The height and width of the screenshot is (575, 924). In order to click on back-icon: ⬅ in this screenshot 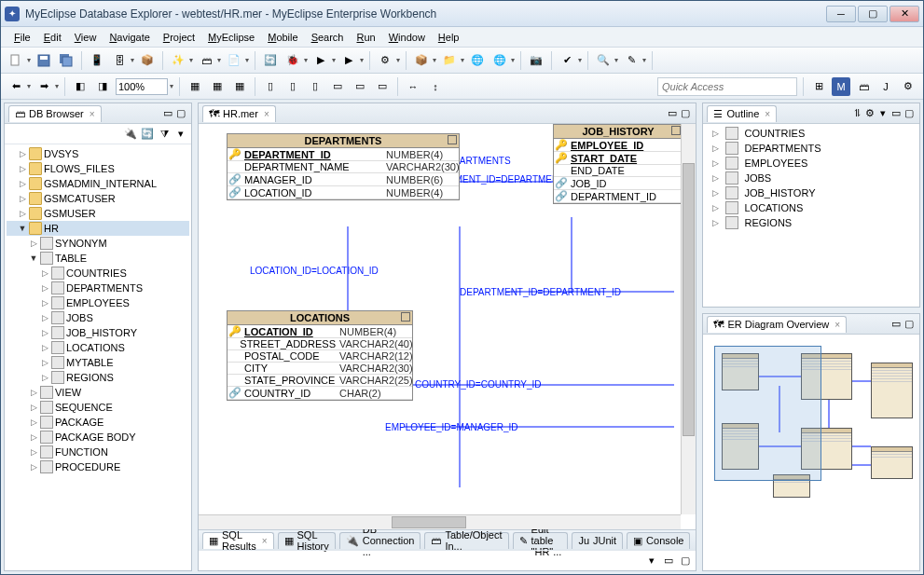, I will do `click(16, 87)`.